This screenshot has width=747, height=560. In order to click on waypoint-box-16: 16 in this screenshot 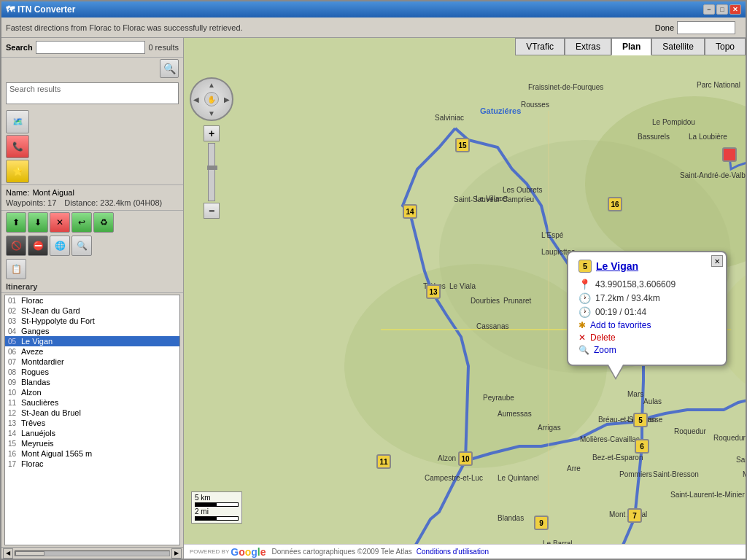, I will do `click(615, 204)`.